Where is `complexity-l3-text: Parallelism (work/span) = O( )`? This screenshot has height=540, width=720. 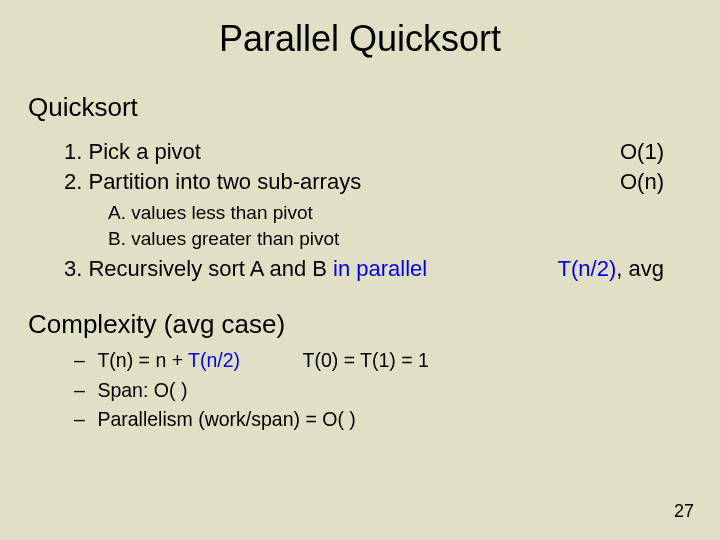 complexity-l3-text: Parallelism (work/span) = O( ) is located at coordinates (226, 419).